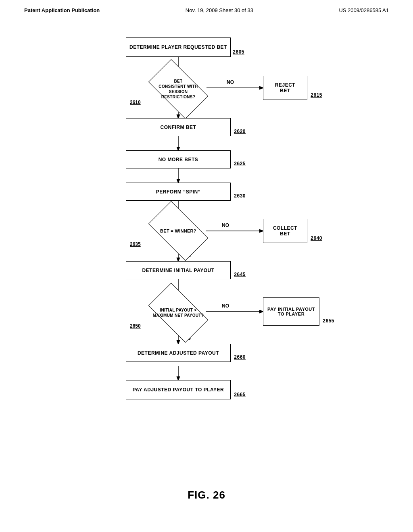  What do you see at coordinates (178, 160) in the screenshot?
I see `box-2625: NO MORE BETS 2625` at bounding box center [178, 160].